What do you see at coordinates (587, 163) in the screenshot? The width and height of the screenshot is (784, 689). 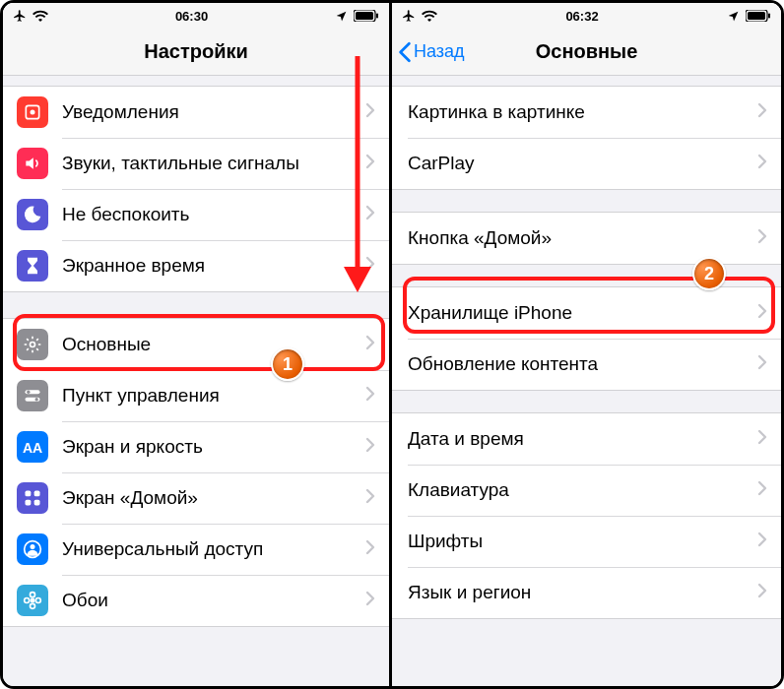 I see `row-carplay: CarPlay` at bounding box center [587, 163].